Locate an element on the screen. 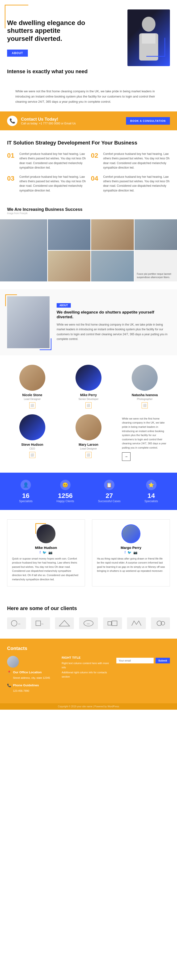 The width and height of the screenshot is (177, 980). instagram-icon: 📷 is located at coordinates (50, 552).